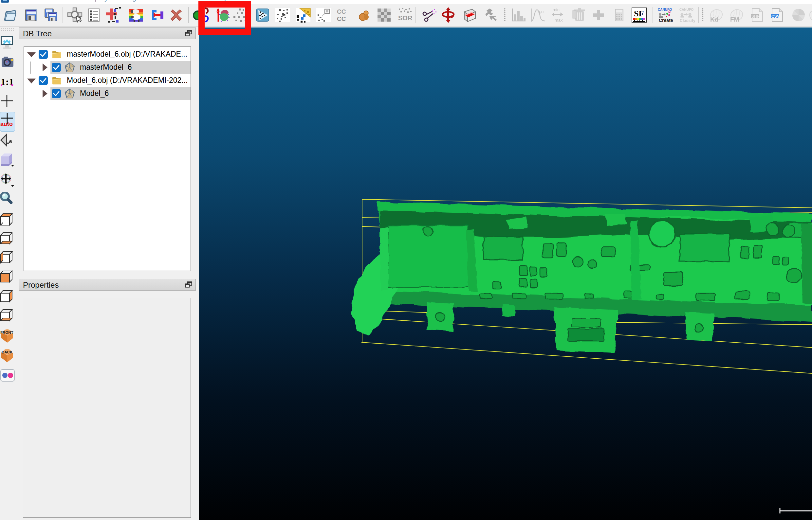  What do you see at coordinates (7, 140) in the screenshot?
I see `rotate-view-button` at bounding box center [7, 140].